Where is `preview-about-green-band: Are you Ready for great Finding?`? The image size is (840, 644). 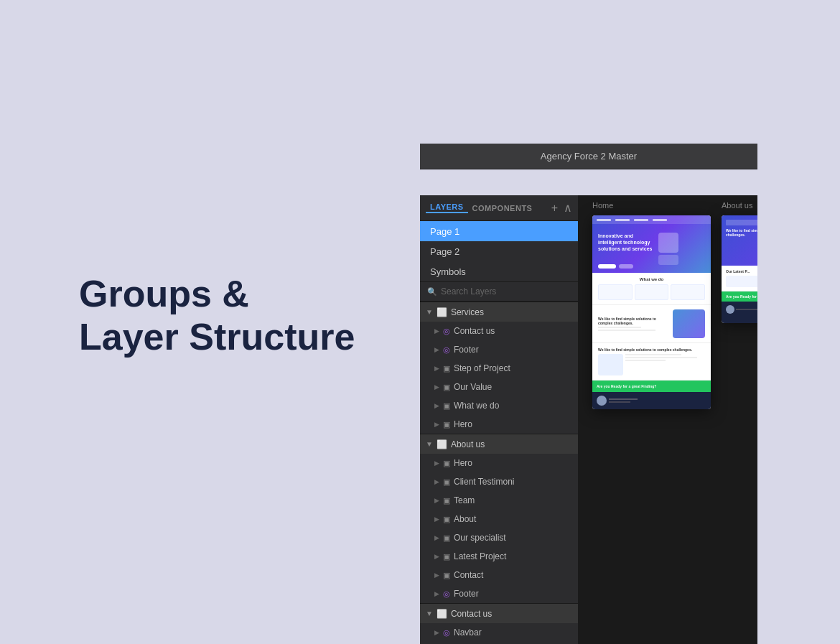 preview-about-green-band: Are you Ready for great Finding? is located at coordinates (739, 297).